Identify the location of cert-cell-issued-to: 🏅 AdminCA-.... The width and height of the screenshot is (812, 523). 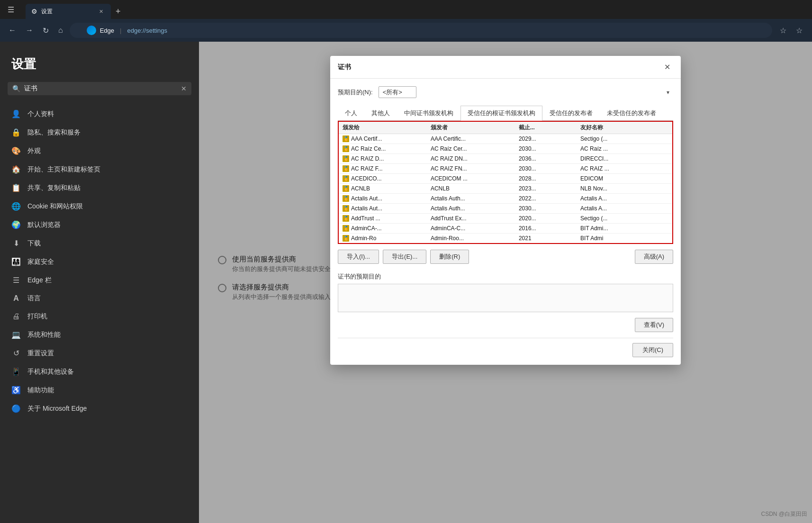
(387, 228).